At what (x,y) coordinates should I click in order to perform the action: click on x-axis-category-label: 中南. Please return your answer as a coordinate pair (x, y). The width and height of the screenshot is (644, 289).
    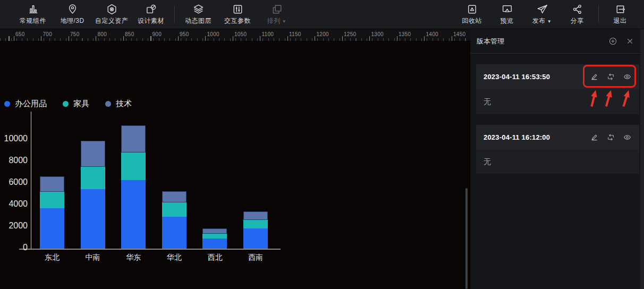
    Looking at the image, I should click on (93, 258).